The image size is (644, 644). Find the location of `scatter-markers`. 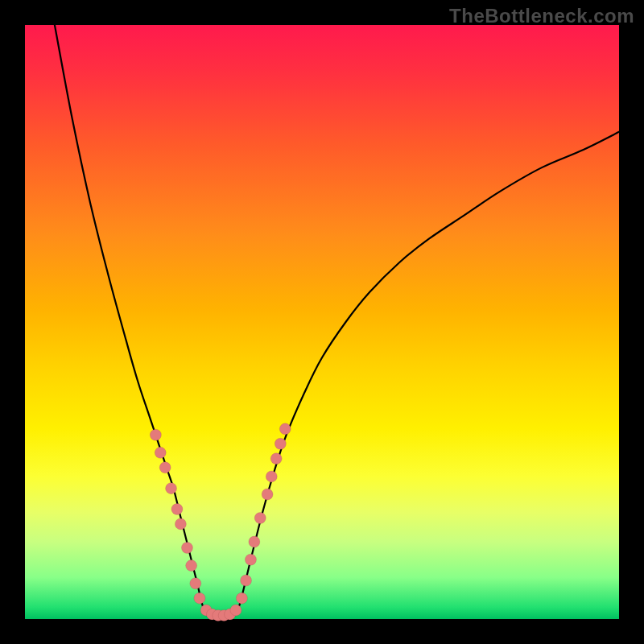

scatter-markers is located at coordinates (221, 522).